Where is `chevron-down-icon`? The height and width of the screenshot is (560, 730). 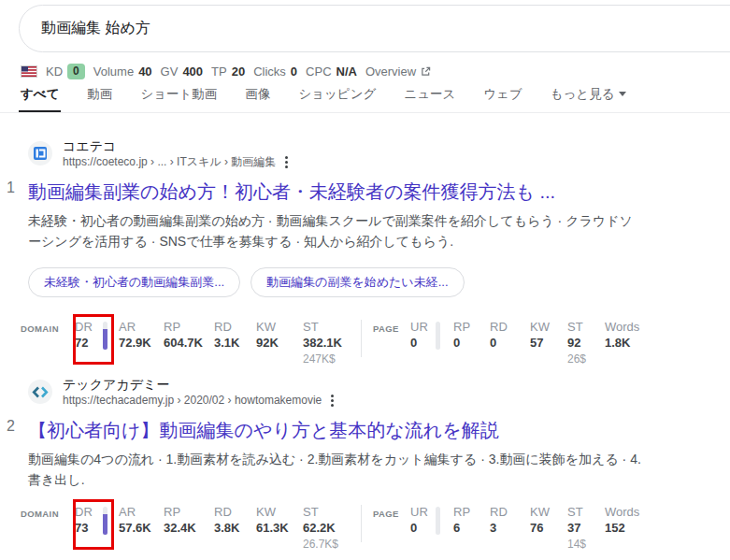 chevron-down-icon is located at coordinates (623, 93).